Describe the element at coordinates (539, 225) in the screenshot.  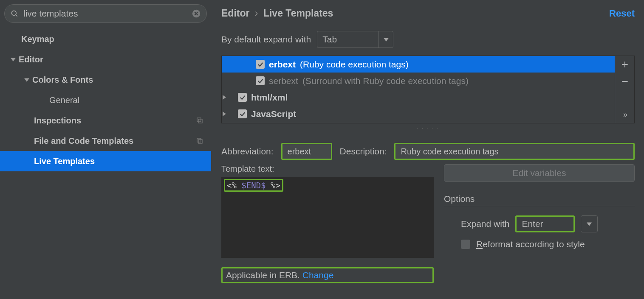
I see `options-group: Options Expand with Enter Reformat accor…` at that location.